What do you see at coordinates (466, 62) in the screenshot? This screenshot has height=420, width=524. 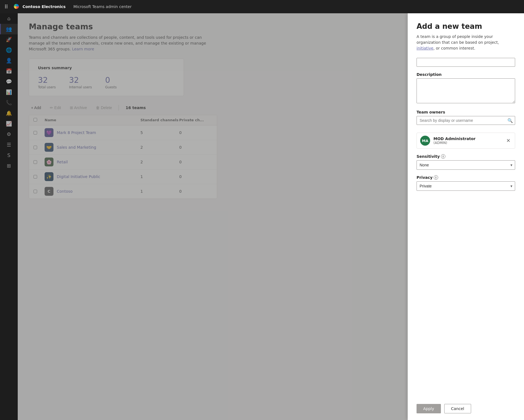 I see `team-name-input` at bounding box center [466, 62].